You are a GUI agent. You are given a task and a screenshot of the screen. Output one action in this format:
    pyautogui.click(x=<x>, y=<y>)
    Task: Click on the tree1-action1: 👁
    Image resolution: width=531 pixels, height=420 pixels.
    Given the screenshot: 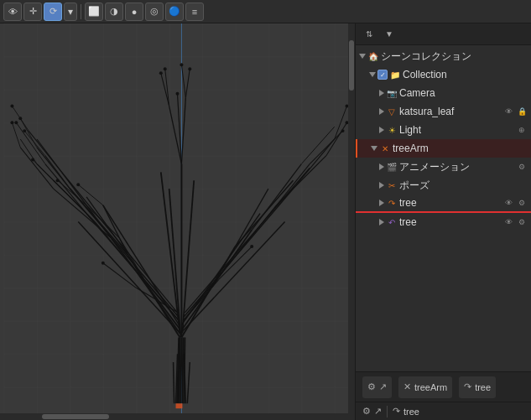 What is the action you would take?
    pyautogui.click(x=508, y=203)
    